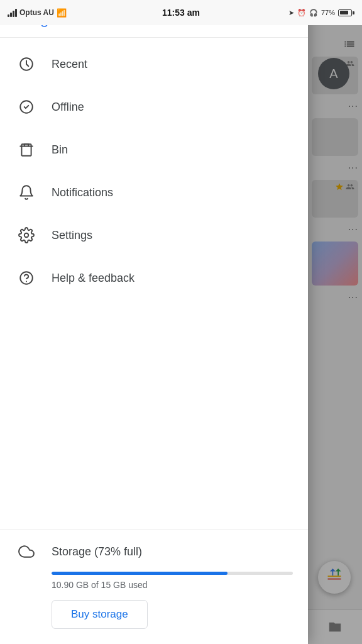 Image resolution: width=362 pixels, height=644 pixels. What do you see at coordinates (69, 64) in the screenshot?
I see `recent-label: Recent` at bounding box center [69, 64].